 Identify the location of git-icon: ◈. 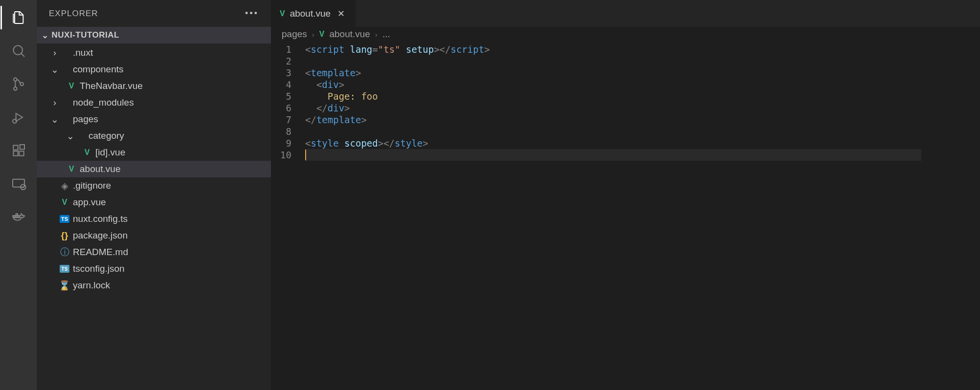
(65, 186).